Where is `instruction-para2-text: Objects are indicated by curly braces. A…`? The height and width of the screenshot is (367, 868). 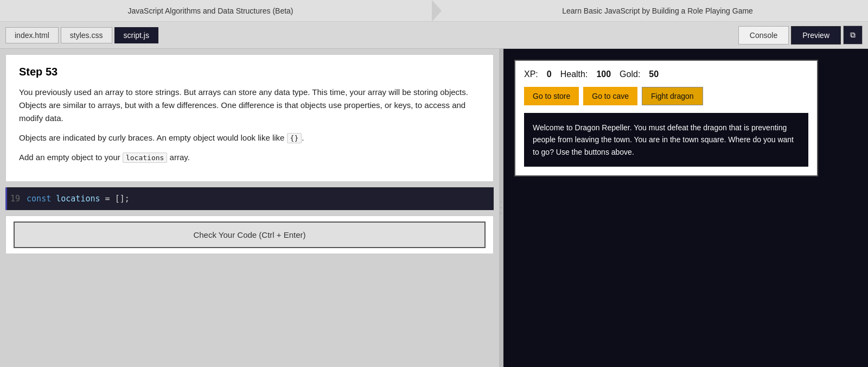 instruction-para2-text: Objects are indicated by curly braces. A… is located at coordinates (144, 138).